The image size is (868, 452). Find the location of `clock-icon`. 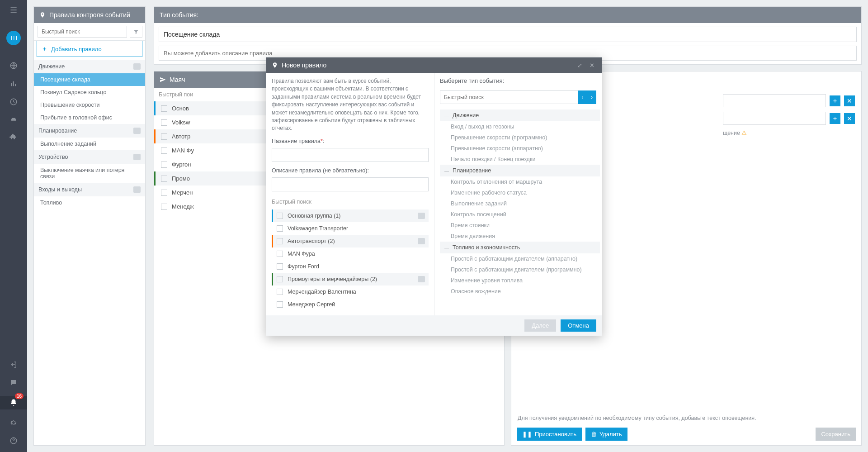

clock-icon is located at coordinates (14, 102).